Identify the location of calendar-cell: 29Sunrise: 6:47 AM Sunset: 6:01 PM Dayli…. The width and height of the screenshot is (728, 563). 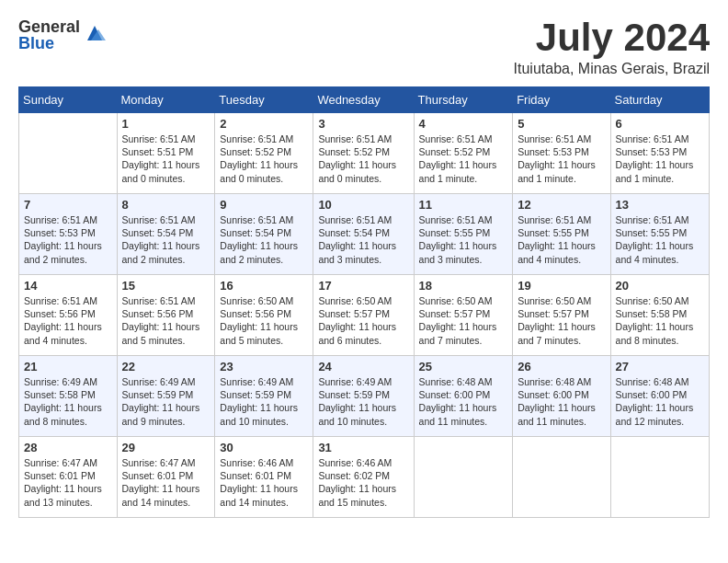
(165, 477).